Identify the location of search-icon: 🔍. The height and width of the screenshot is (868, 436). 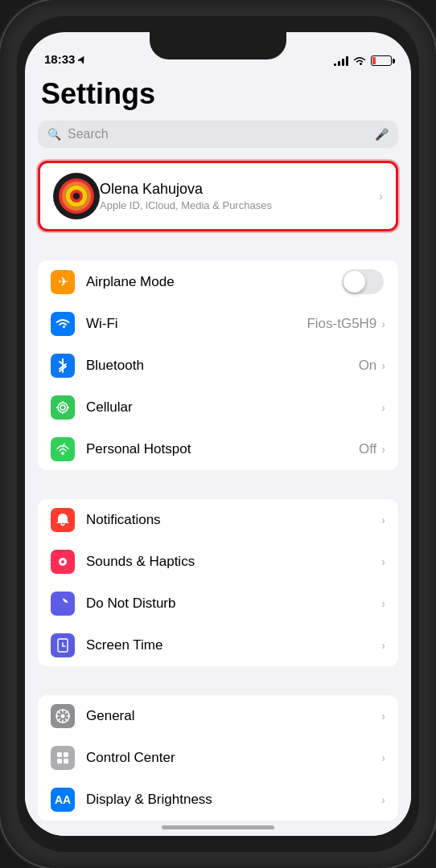
(55, 134).